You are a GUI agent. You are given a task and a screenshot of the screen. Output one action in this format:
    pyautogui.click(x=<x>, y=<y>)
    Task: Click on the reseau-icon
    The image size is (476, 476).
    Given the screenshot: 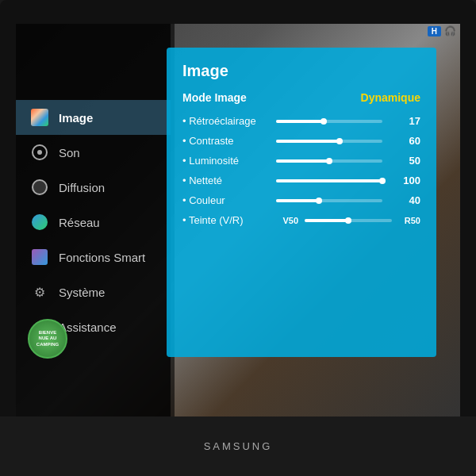 What is the action you would take?
    pyautogui.click(x=40, y=222)
    